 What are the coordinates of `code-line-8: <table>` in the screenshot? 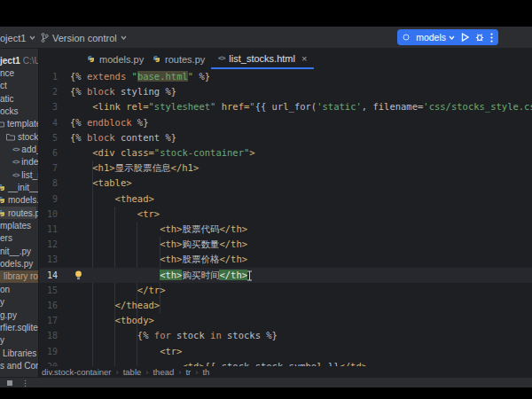 It's located at (101, 183).